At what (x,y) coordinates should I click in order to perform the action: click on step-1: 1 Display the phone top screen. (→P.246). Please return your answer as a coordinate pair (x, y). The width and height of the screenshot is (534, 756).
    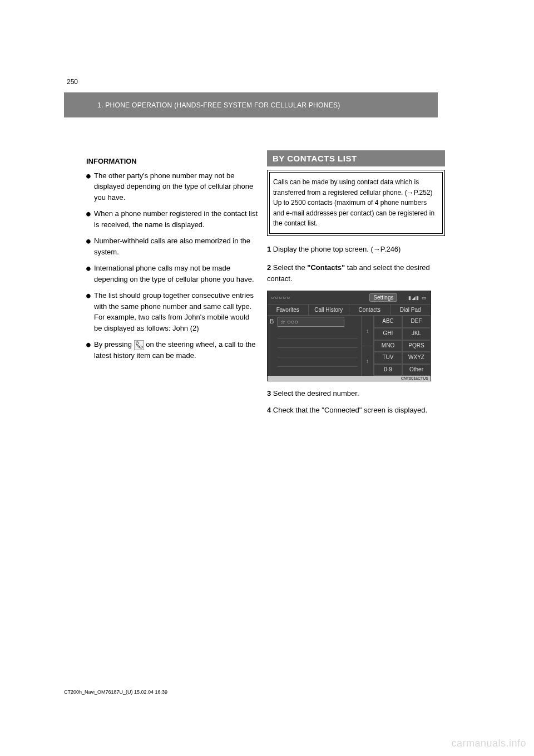
    Looking at the image, I should click on (356, 249).